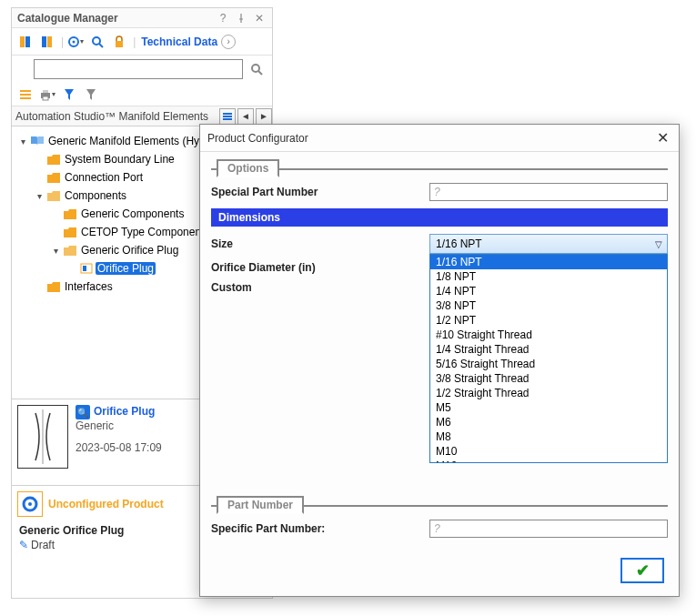 The image size is (696, 616). Describe the element at coordinates (259, 18) in the screenshot. I see `close-panel-button: ✕` at that location.